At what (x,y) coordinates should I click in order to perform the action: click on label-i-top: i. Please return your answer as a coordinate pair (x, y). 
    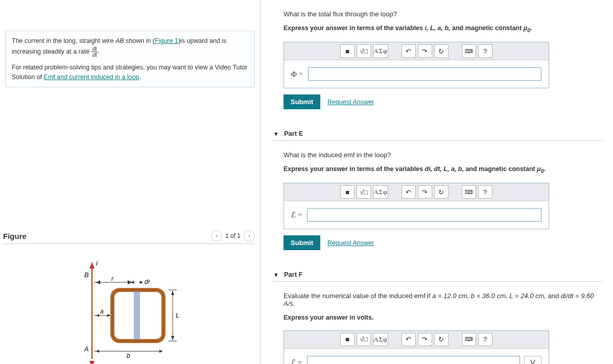
    Looking at the image, I should click on (97, 263).